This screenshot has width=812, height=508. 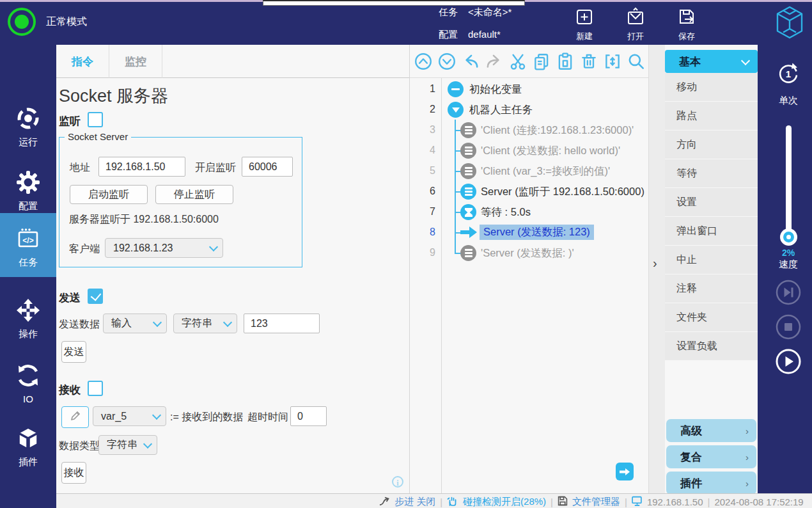 What do you see at coordinates (711, 87) in the screenshot?
I see `category-item-move: 移动` at bounding box center [711, 87].